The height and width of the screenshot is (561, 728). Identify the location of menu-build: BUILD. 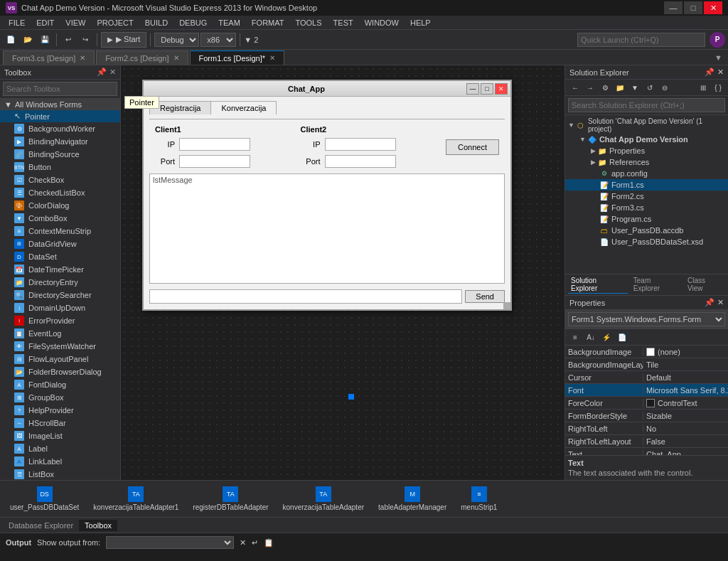
(156, 23).